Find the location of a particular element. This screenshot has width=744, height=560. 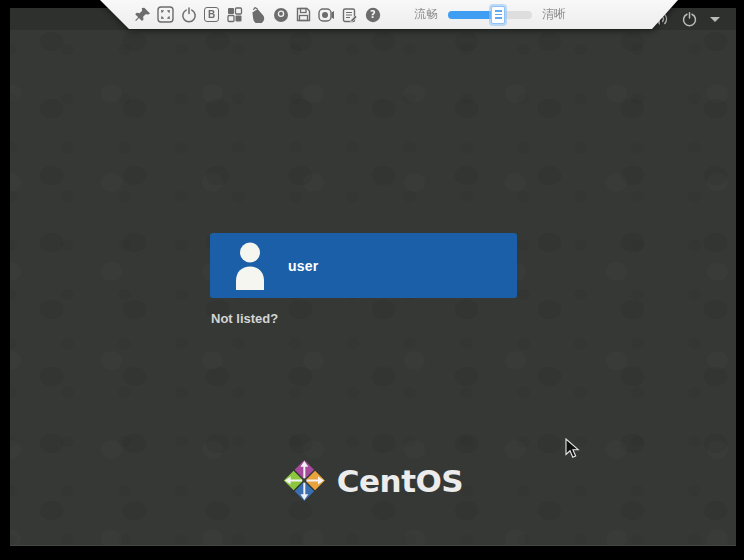

fullscreen-icon is located at coordinates (166, 14).